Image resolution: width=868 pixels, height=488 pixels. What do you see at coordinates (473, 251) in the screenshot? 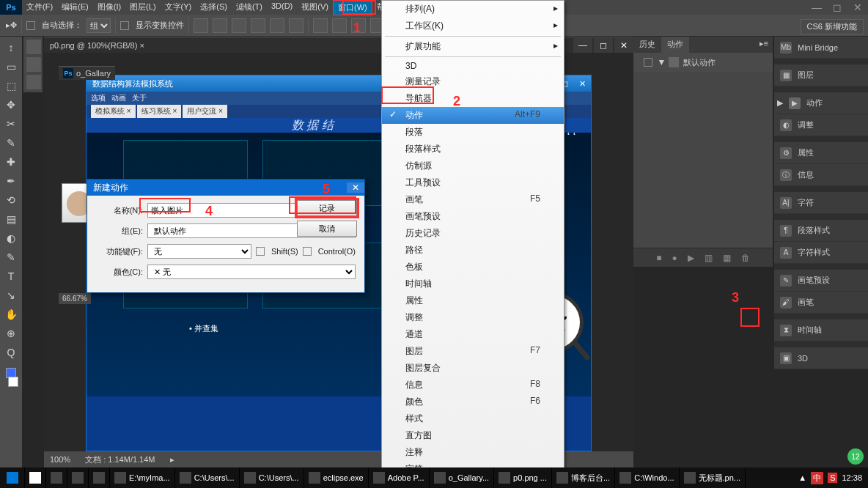
I see `menu-item: 路径` at bounding box center [473, 251].